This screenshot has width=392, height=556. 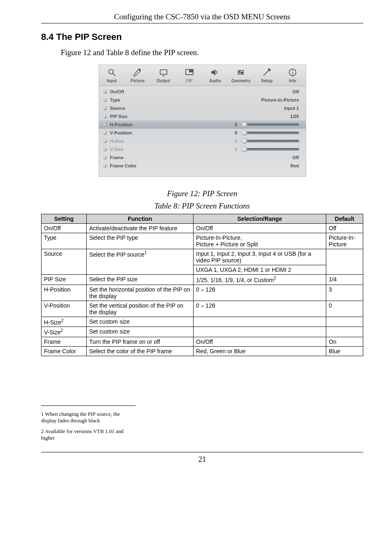 I want to click on osd-row-hsize: H-Size1, so click(x=202, y=141).